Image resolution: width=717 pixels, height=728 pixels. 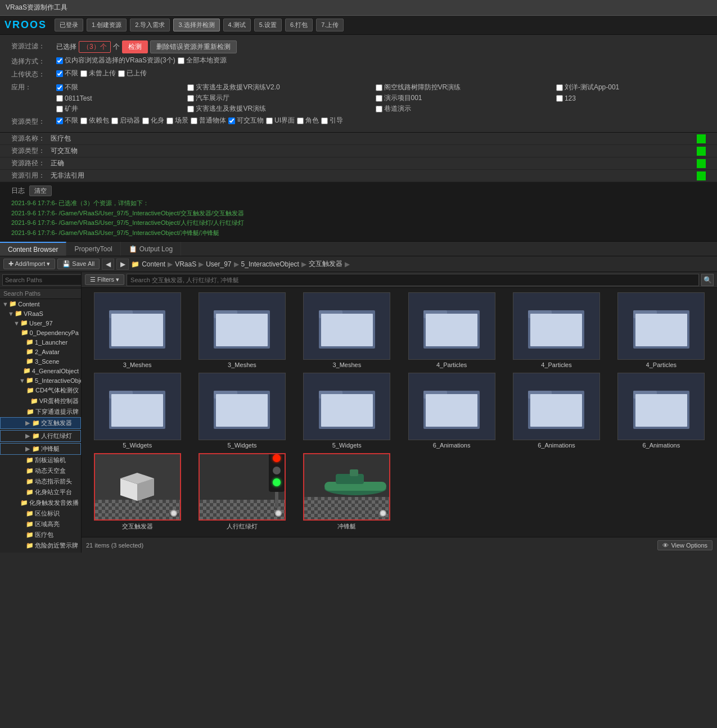 I want to click on folder-6anim-3: 6_Animations, so click(x=661, y=412).